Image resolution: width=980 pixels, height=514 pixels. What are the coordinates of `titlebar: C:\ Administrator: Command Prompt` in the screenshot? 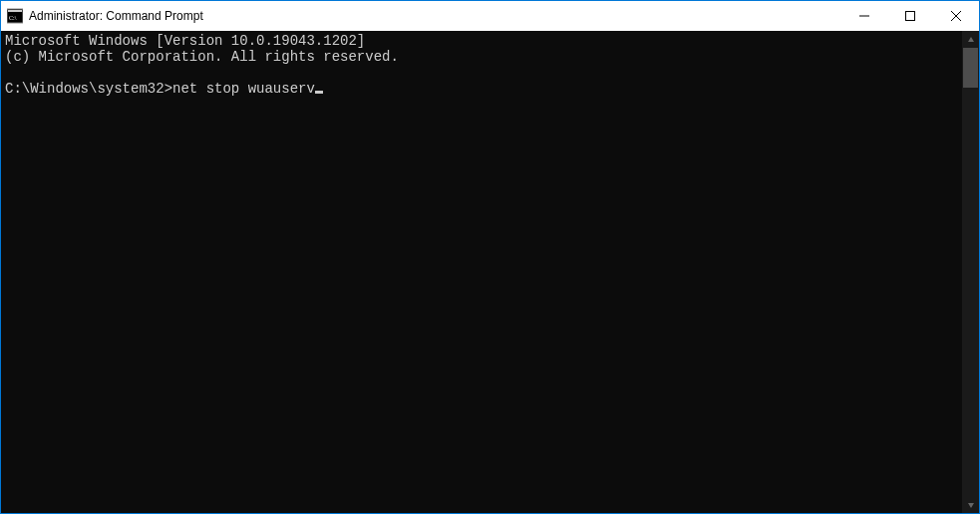 It's located at (490, 16).